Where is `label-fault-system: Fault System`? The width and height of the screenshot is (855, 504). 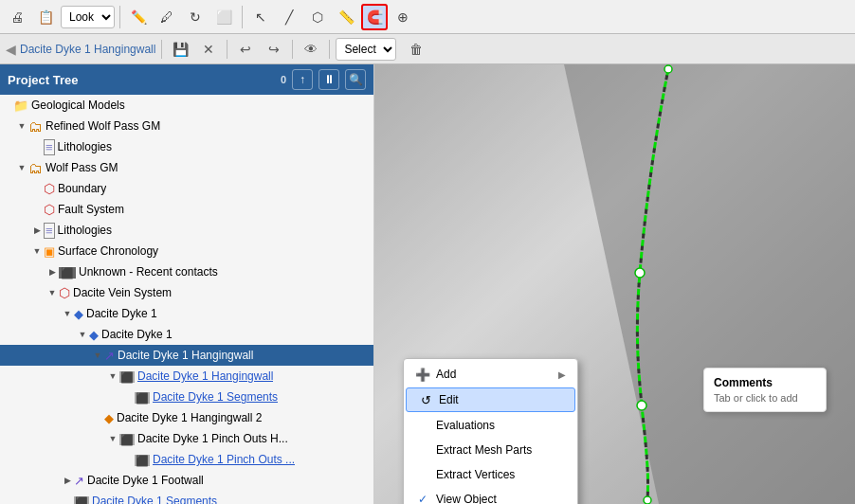 label-fault-system: Fault System is located at coordinates (91, 209).